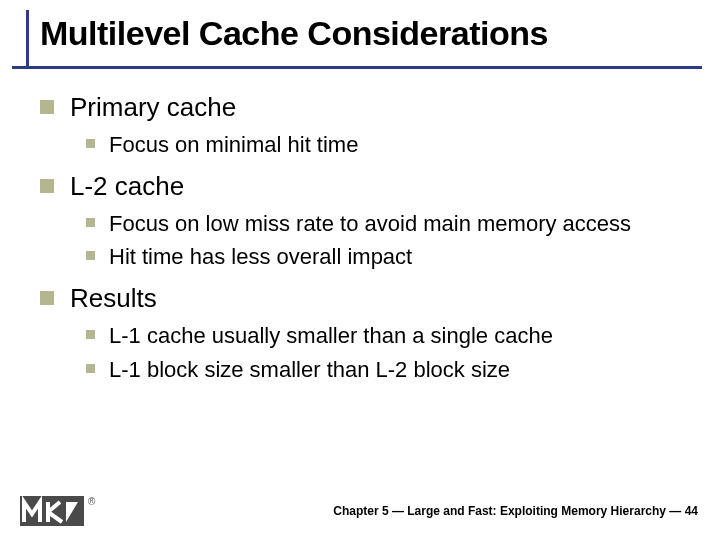  Describe the element at coordinates (516, 511) in the screenshot. I see `footer-text: Chapter 5 — Large and Fast: Exploiting M…` at that location.